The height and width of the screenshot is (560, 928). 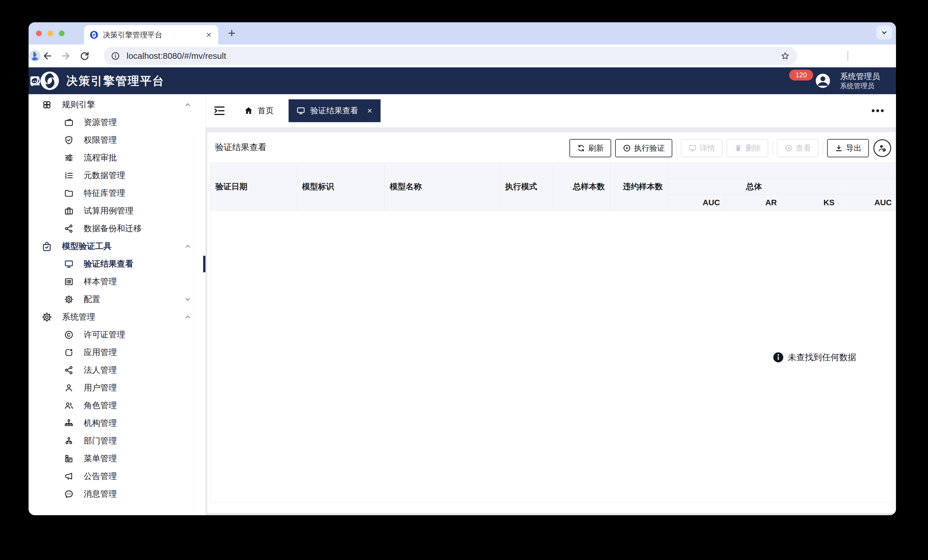 I want to click on sidebar-item-message-mgmt: 消息管理, so click(x=117, y=494).